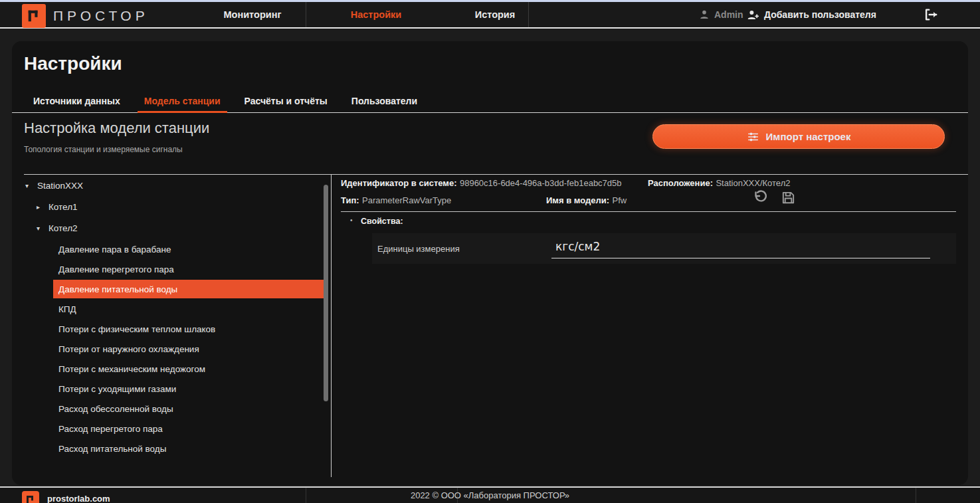  Describe the element at coordinates (168, 185) in the screenshot. I see `tree-node-station: ▾ StationXXX` at that location.